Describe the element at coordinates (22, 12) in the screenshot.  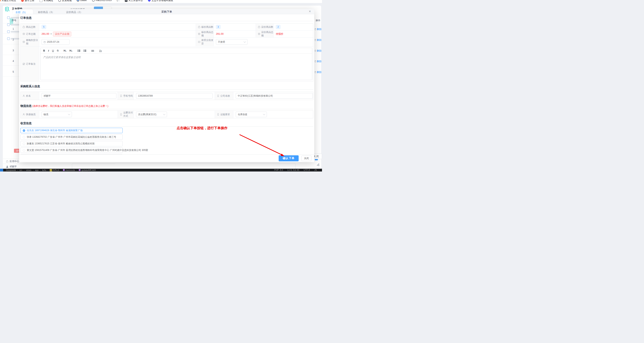
I see `tab-all: 全部（5）` at that location.